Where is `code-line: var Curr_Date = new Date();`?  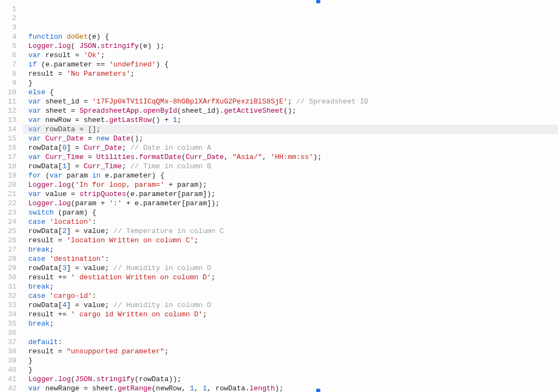 code-line: var Curr_Date = new Date(); is located at coordinates (293, 138).